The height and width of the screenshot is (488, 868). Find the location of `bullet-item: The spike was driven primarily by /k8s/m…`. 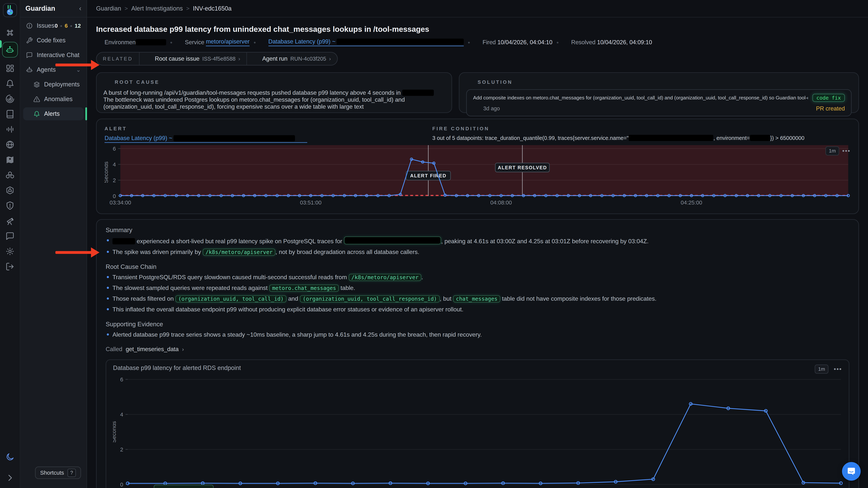

bullet-item: The spike was driven primarily by /k8s/m… is located at coordinates (478, 252).